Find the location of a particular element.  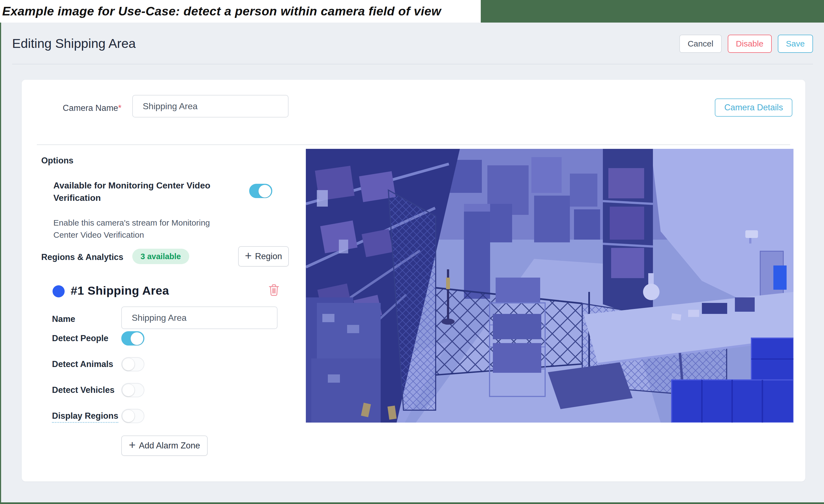

monitoring-center-toggle is located at coordinates (261, 191).